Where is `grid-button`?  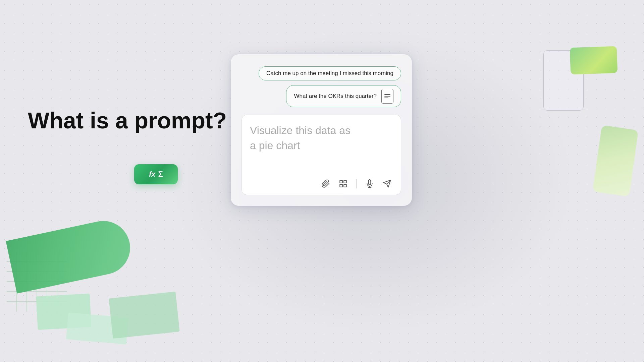 grid-button is located at coordinates (343, 184).